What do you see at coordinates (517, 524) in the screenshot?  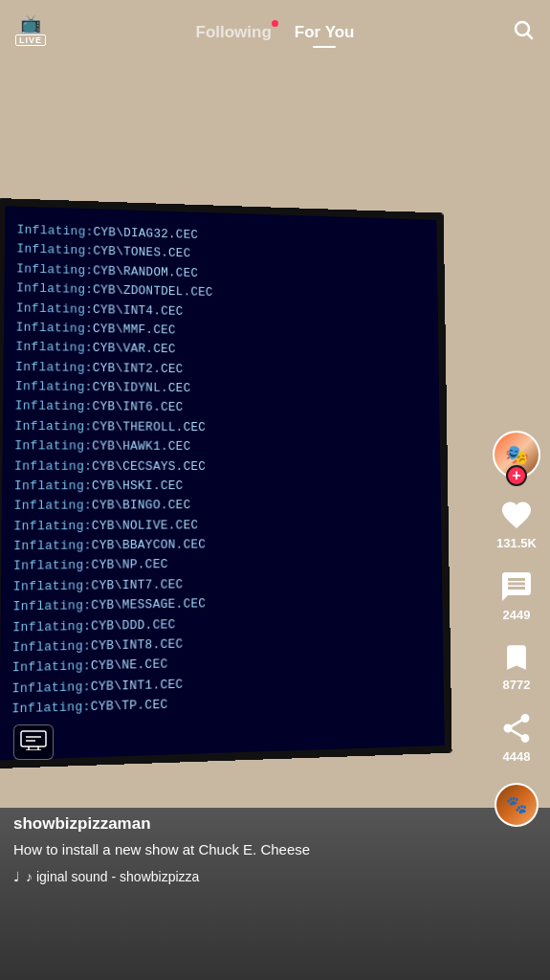 I see `like-button: 131.5K` at bounding box center [517, 524].